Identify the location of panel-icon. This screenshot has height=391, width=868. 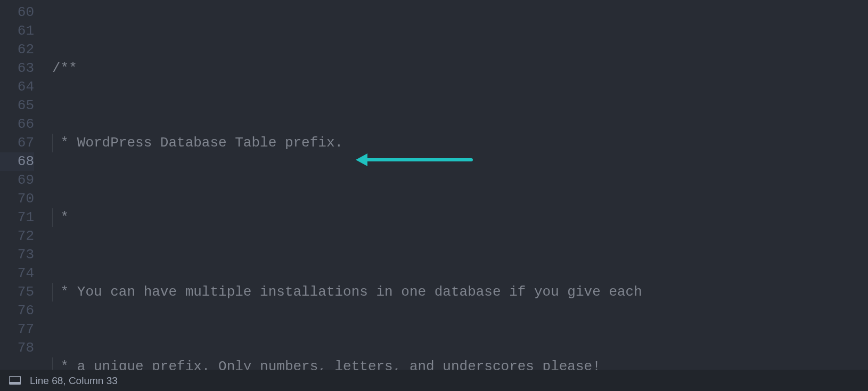
(15, 380).